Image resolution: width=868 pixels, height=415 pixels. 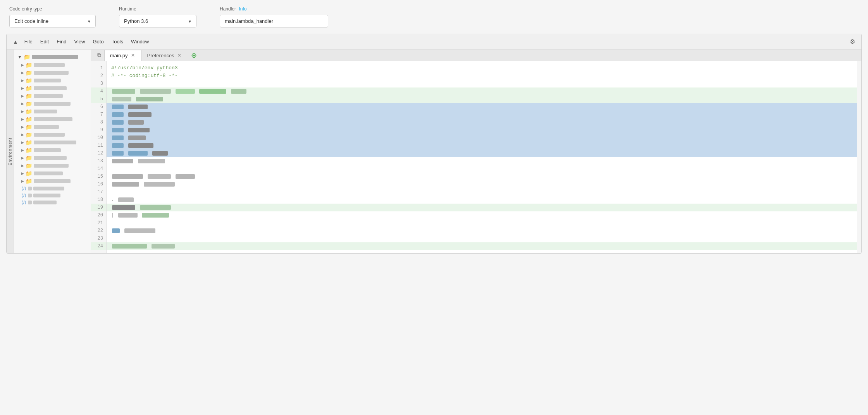 I want to click on tab-main-py-close: ✕, so click(x=133, y=55).